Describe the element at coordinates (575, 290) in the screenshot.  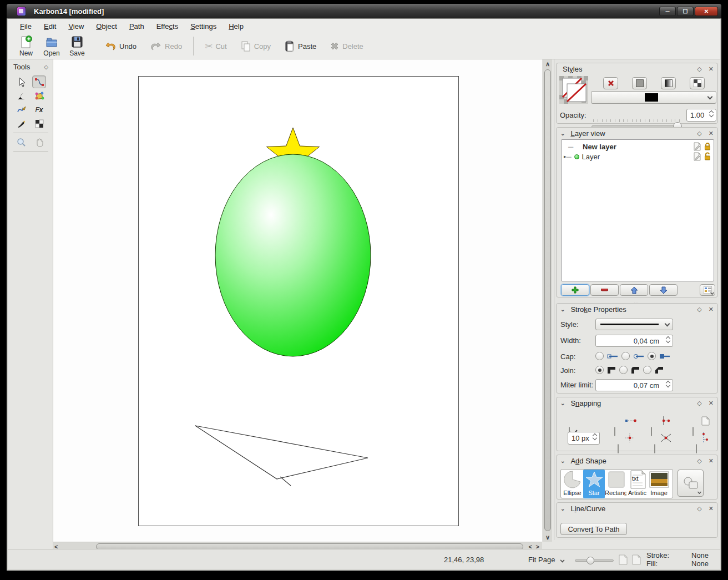
I see `add-layer-button` at that location.